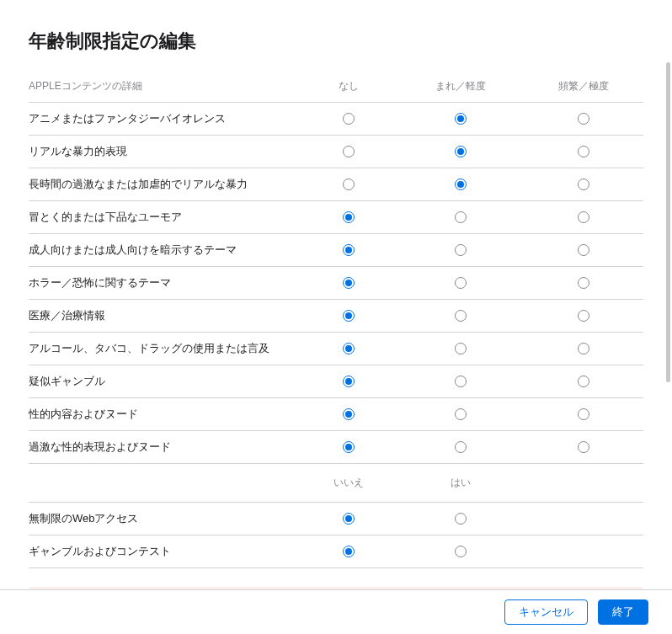 The image size is (672, 634). I want to click on row-label: アルコール、タバコ、ドラッグの使用または言及, so click(163, 349).